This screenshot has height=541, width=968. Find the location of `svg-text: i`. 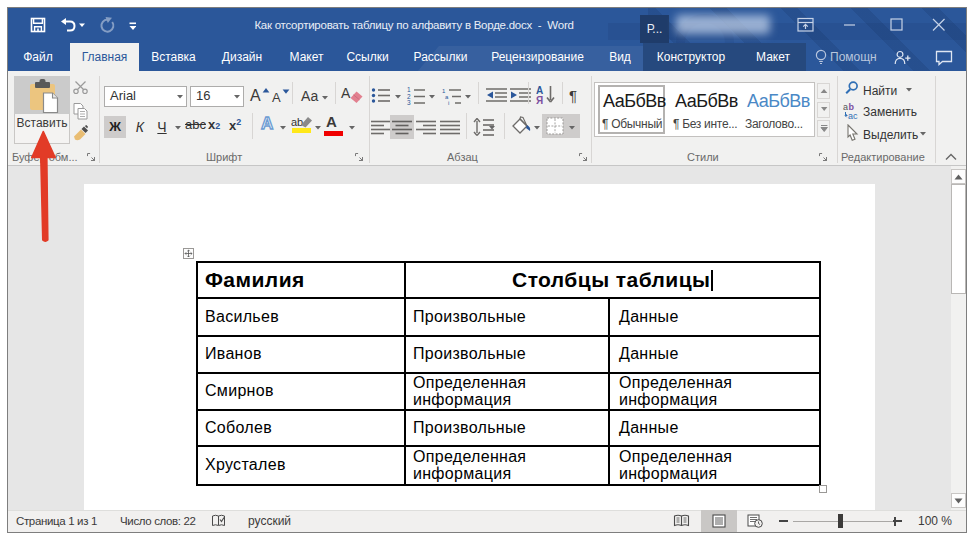

svg-text: i is located at coordinates (448, 102).